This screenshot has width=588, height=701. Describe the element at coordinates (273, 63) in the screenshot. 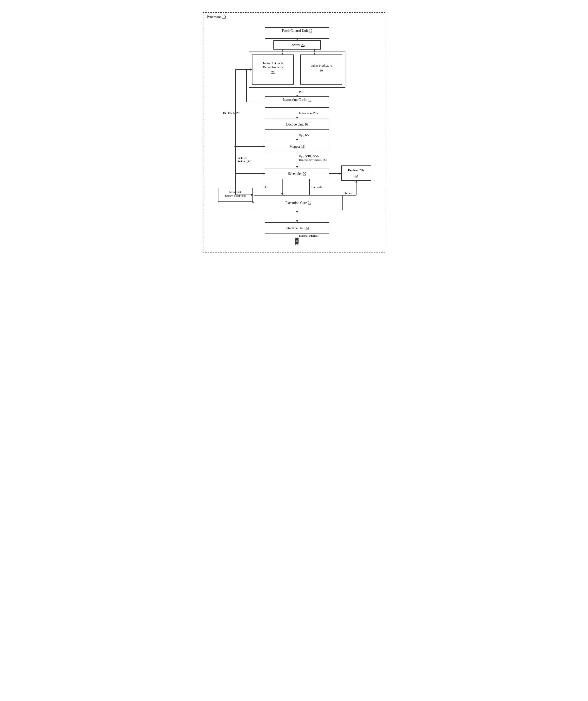

I see `svg-text: Indirect Branch` at that location.